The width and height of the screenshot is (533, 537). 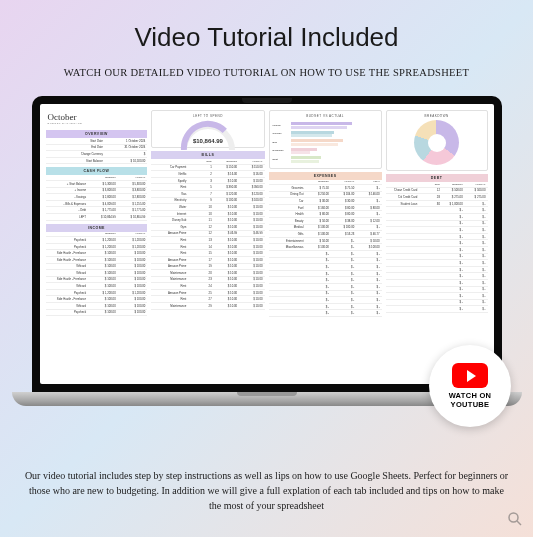 What do you see at coordinates (97, 314) in the screenshot?
I see `table-row: Paycheck$ 100.00$ 100.00` at bounding box center [97, 314].